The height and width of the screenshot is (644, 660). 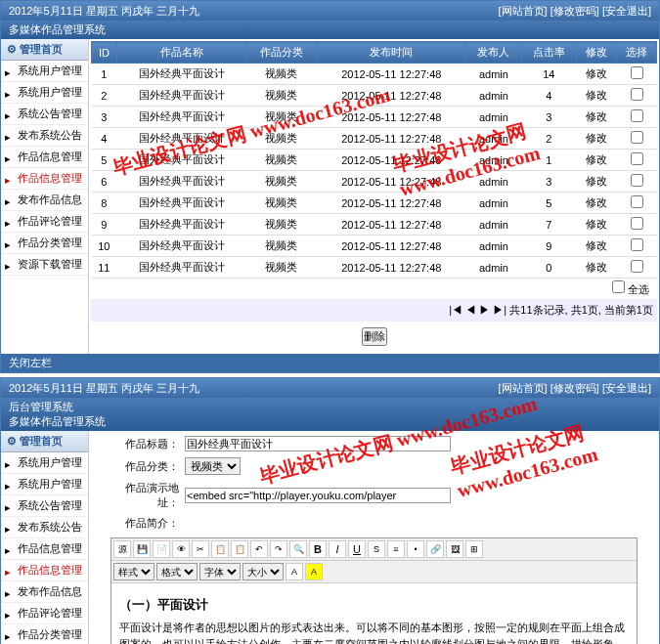 I want to click on sidebar-header-2: ⚙ 管理首页, so click(x=45, y=442).